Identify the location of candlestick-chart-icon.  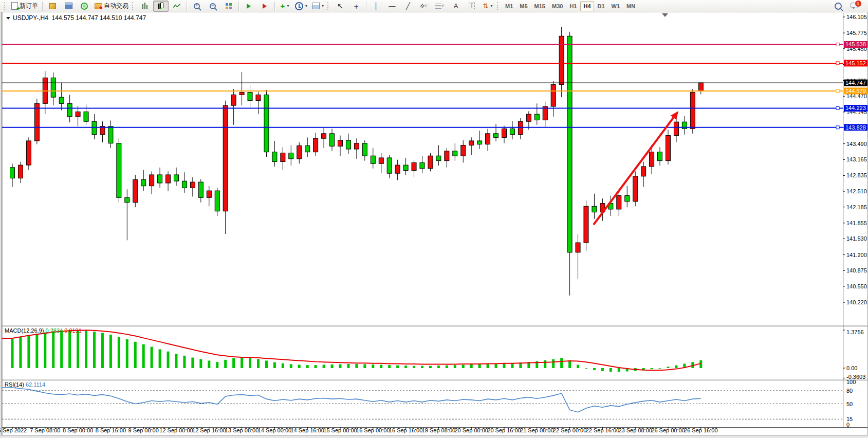
(161, 6).